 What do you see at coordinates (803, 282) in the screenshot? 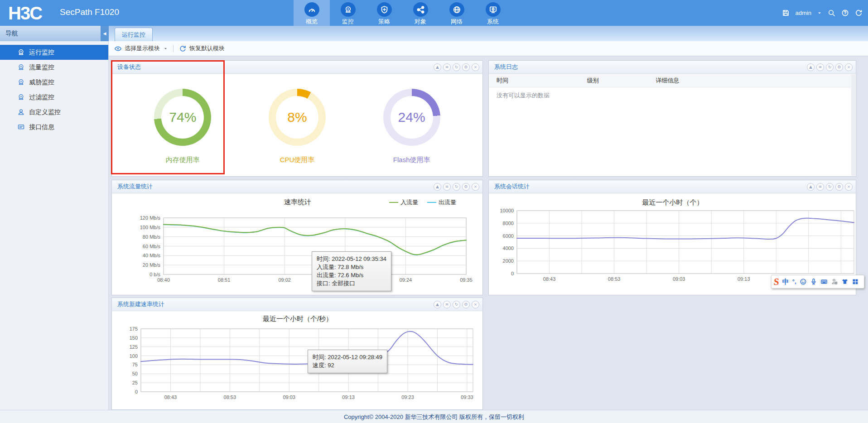
I see `emoji-icon` at bounding box center [803, 282].